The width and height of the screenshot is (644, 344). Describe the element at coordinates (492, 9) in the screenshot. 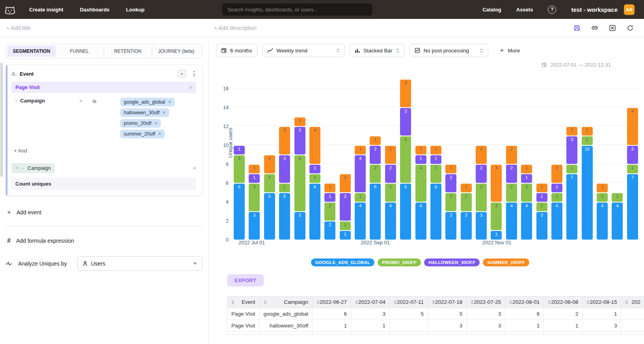

I see `nav-catalog: Catalog` at that location.